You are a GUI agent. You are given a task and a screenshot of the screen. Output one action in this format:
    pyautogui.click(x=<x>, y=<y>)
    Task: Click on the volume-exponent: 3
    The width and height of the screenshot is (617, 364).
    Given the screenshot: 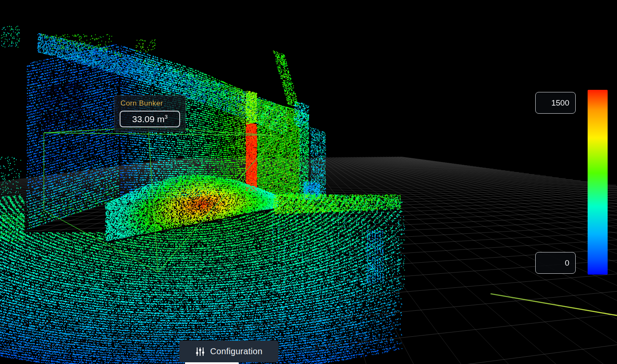 What is the action you would take?
    pyautogui.click(x=166, y=117)
    